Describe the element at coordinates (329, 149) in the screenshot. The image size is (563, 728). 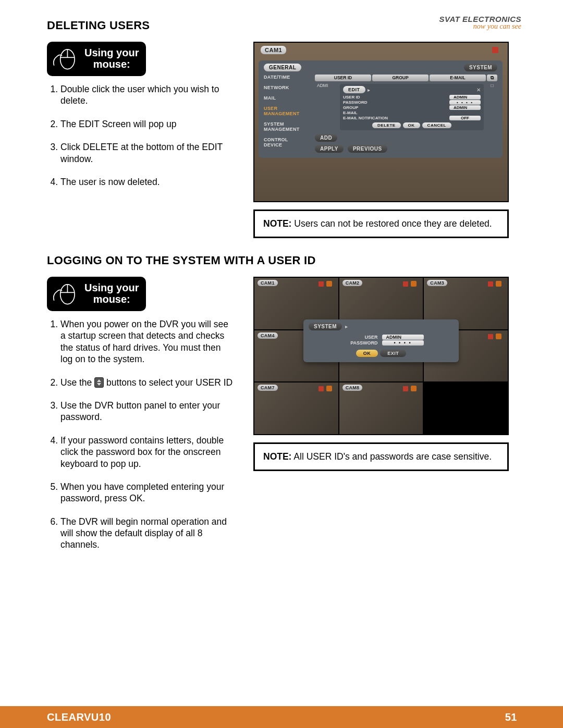
I see `apply-button: APPLY` at that location.